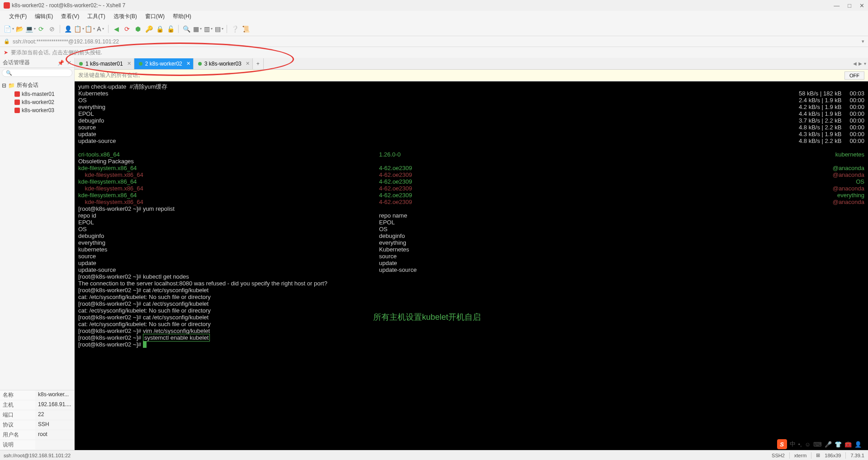 The height and width of the screenshot is (460, 868). I want to click on tab-menu-icon: ▾, so click(865, 63).